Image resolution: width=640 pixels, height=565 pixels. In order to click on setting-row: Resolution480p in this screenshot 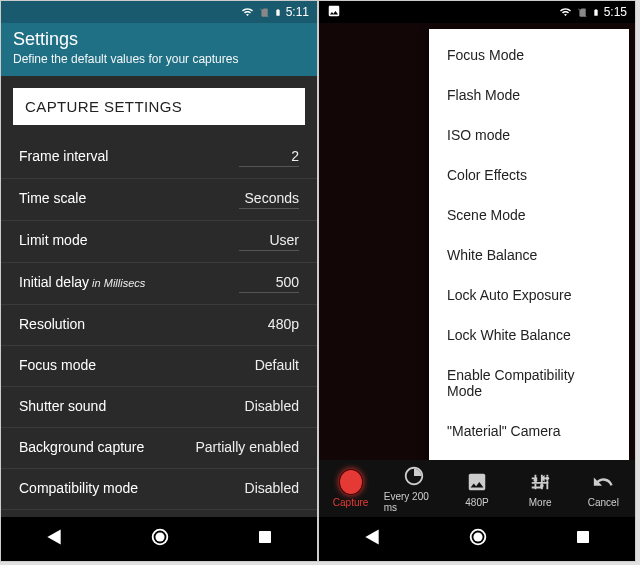, I will do `click(159, 326)`.